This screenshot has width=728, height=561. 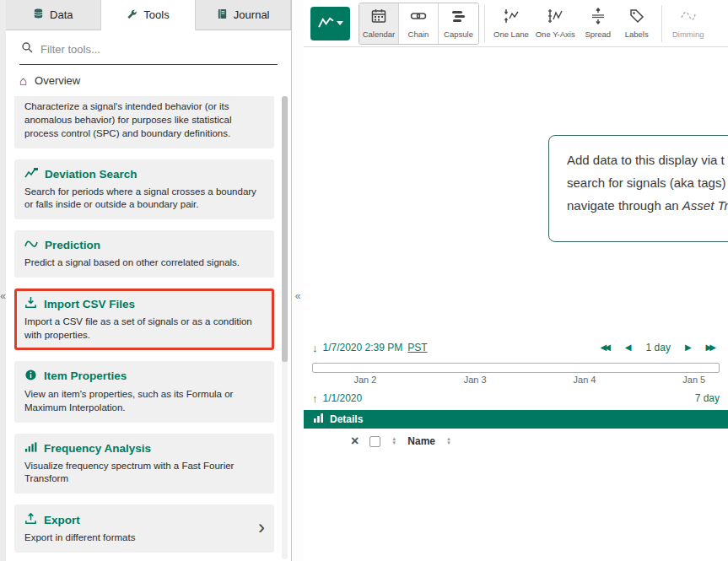 I want to click on collapse-sidebar-icon: «, so click(x=298, y=296).